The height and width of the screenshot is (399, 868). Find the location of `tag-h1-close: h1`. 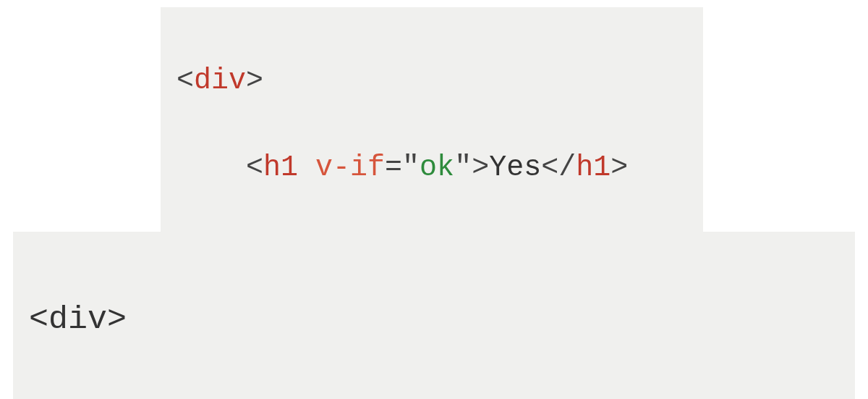

tag-h1-close: h1 is located at coordinates (593, 168).